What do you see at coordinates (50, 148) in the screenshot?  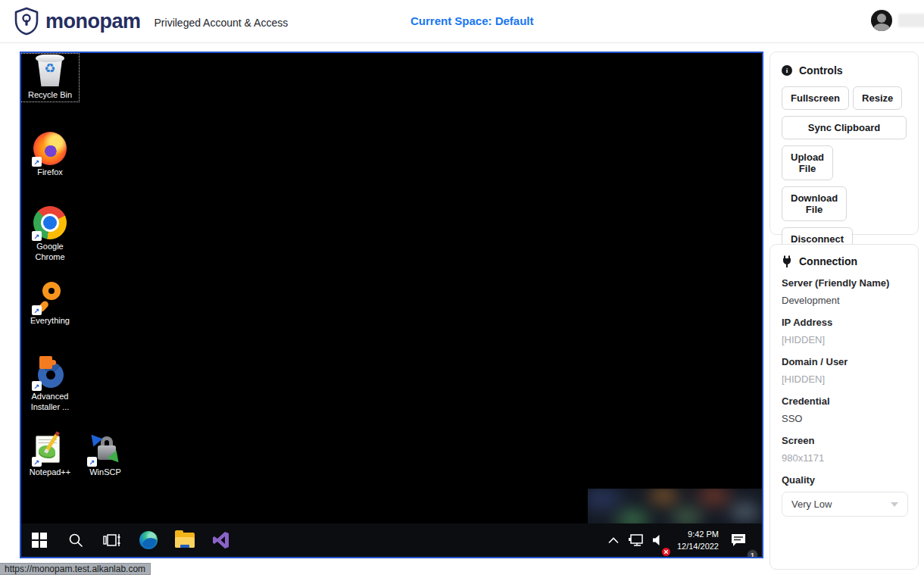 I see `firefox-icon: ↗` at bounding box center [50, 148].